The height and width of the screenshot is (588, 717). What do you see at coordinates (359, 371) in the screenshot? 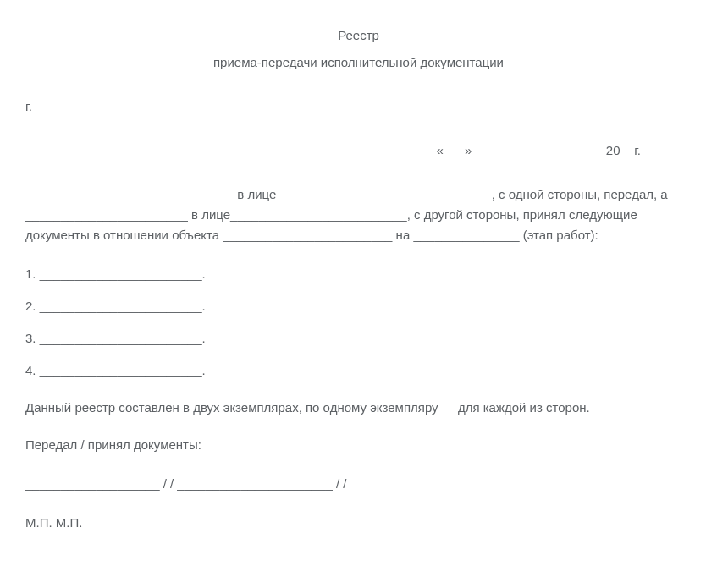
I see `list-item: 4. _______________________.` at bounding box center [359, 371].